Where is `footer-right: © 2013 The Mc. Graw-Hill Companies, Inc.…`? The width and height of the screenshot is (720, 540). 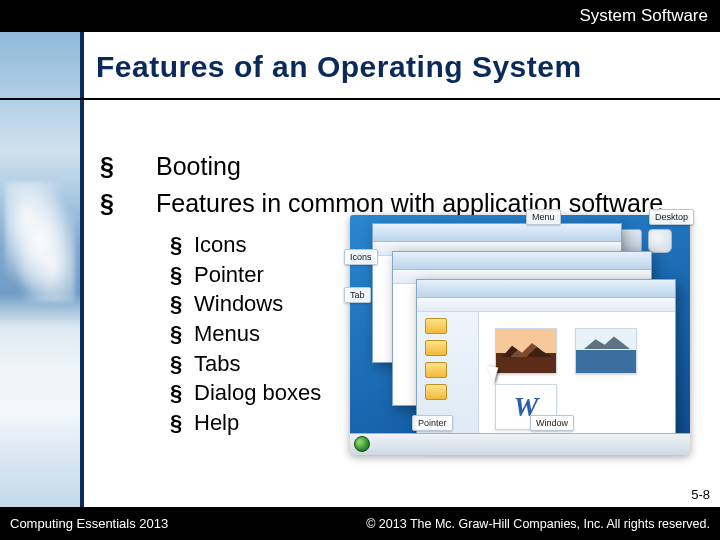 footer-right: © 2013 The Mc. Graw-Hill Companies, Inc.… is located at coordinates (538, 524).